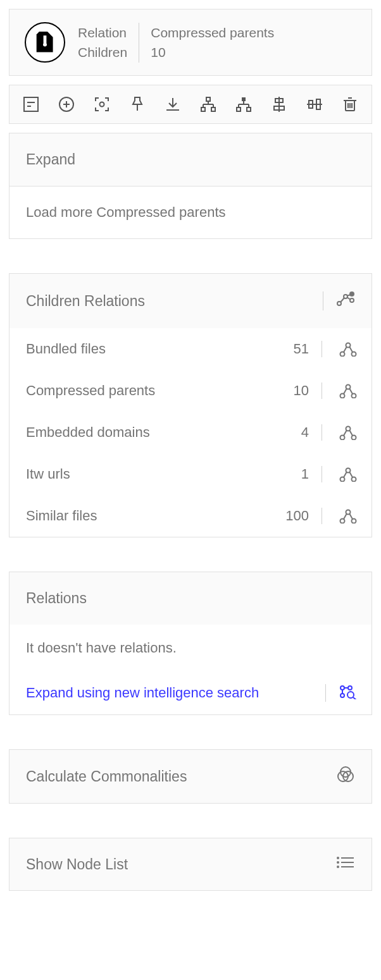 This screenshot has width=381, height=980. What do you see at coordinates (190, 598) in the screenshot?
I see `relations-header: Relations` at bounding box center [190, 598].